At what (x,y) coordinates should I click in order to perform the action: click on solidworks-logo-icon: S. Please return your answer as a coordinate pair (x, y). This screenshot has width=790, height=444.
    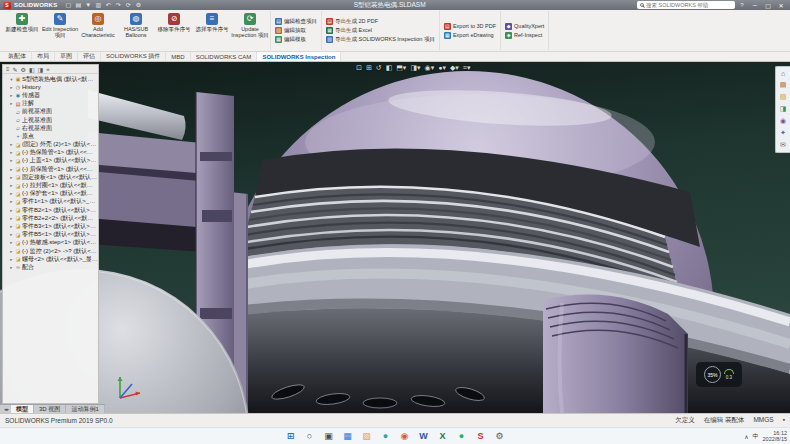
    Looking at the image, I should click on (7, 6).